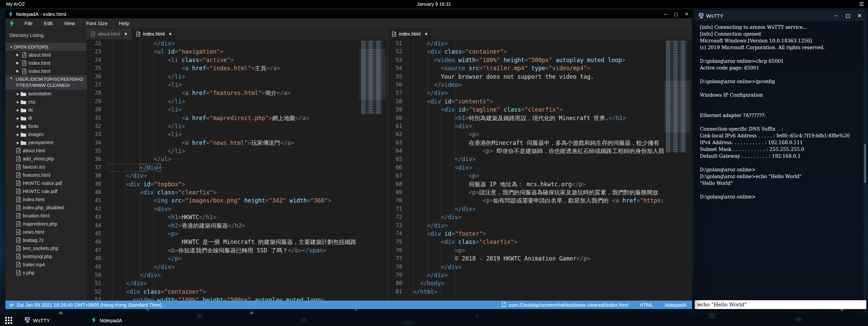 The image size is (868, 326). I want to click on code-line-33: 33 <li>, so click(237, 134).